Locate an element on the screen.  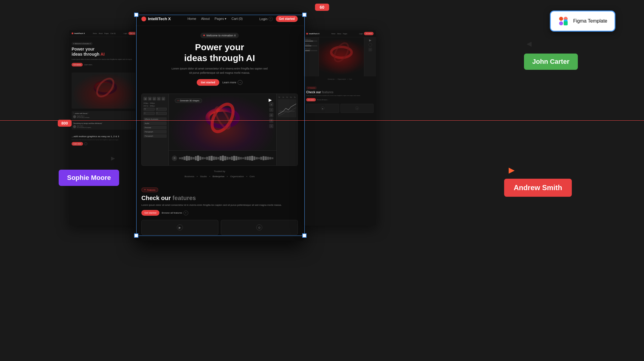
generate-badge: + Generate 3D shapes is located at coordinates (188, 100).